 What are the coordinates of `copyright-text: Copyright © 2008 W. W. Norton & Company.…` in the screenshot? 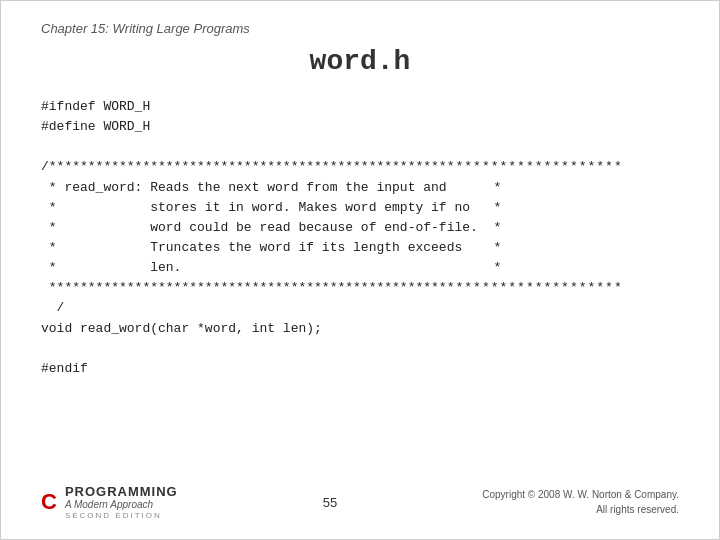 It's located at (580, 502).